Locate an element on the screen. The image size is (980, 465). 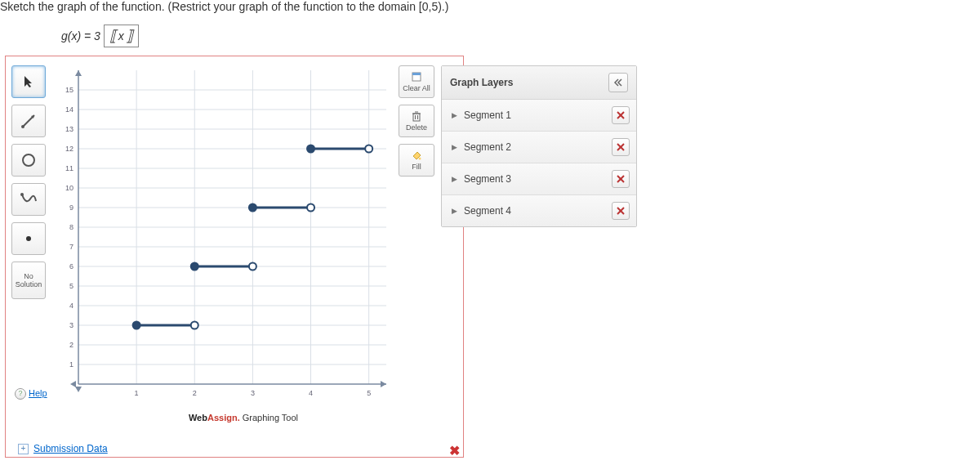
tool-palette: No Solution is located at coordinates (30, 186).